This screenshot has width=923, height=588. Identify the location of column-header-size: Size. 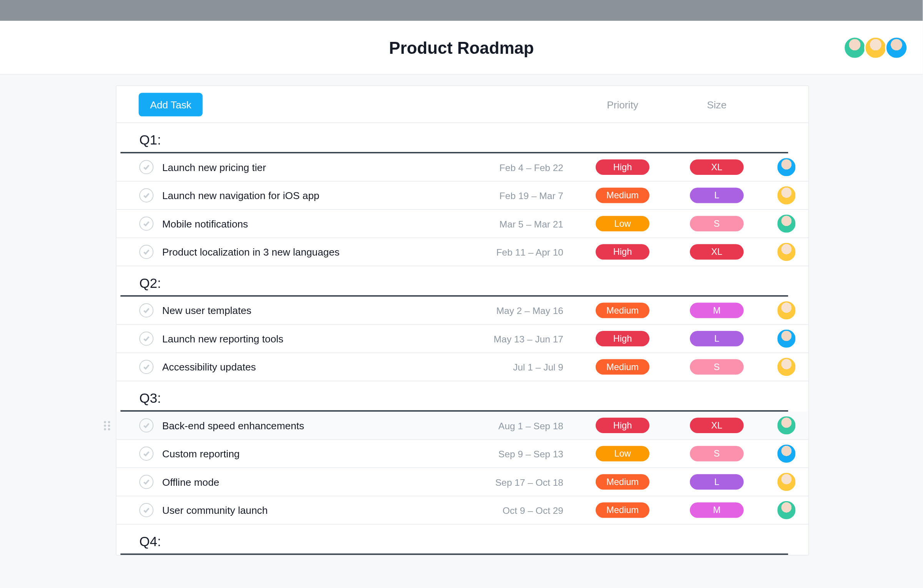
(717, 104).